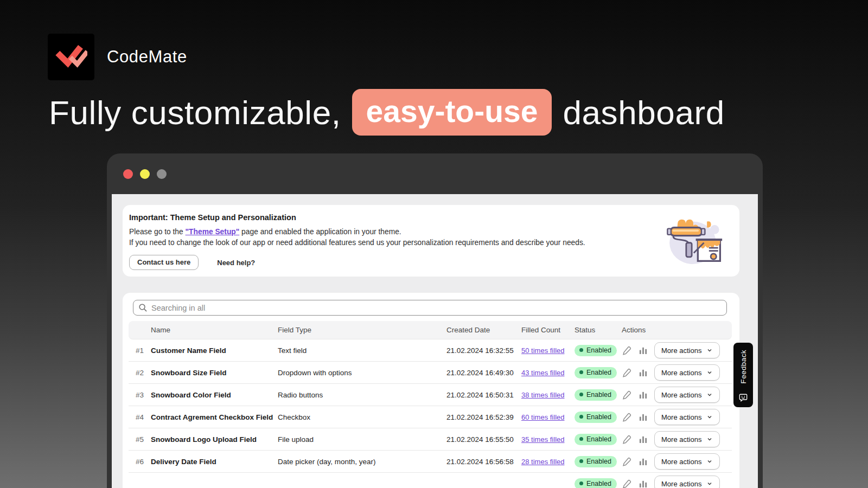  Describe the element at coordinates (128, 174) in the screenshot. I see `close-window-icon` at that location.